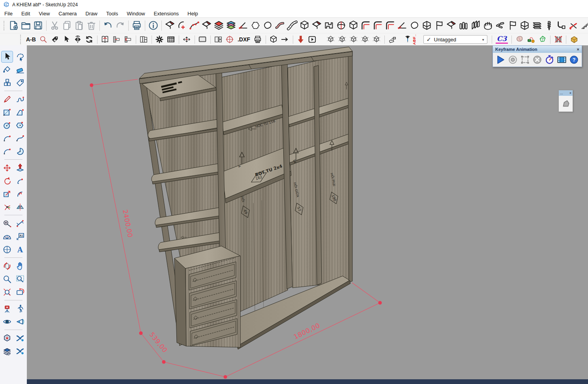  Describe the element at coordinates (170, 26) in the screenshot. I see `sheet-tool` at that location.